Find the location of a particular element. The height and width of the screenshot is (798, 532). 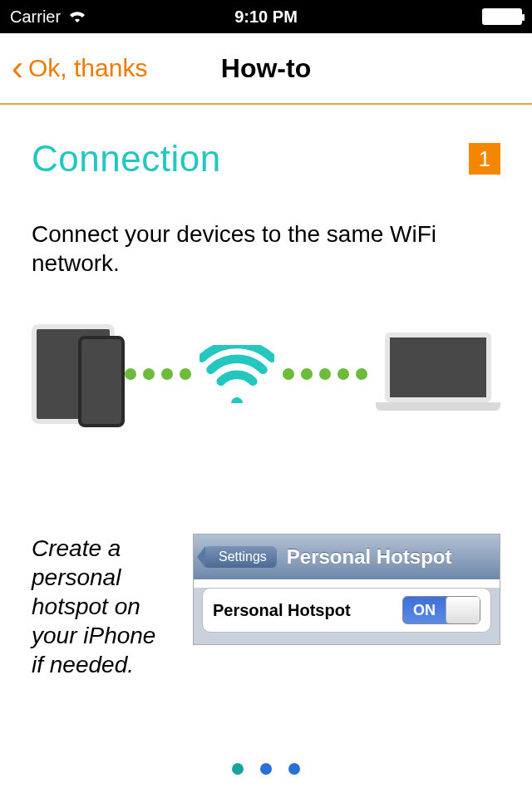

page-indicator is located at coordinates (266, 769).